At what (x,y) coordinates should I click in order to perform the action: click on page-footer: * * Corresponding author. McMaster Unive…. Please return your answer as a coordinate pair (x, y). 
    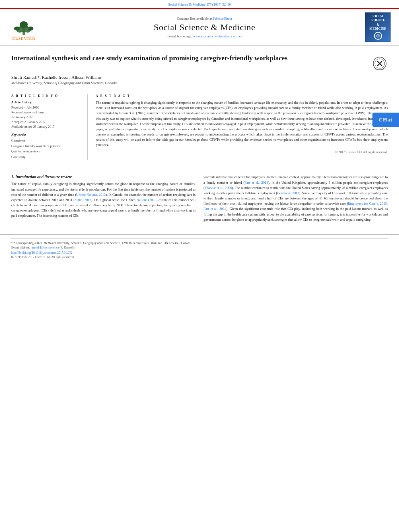
    Looking at the image, I should click on (200, 249).